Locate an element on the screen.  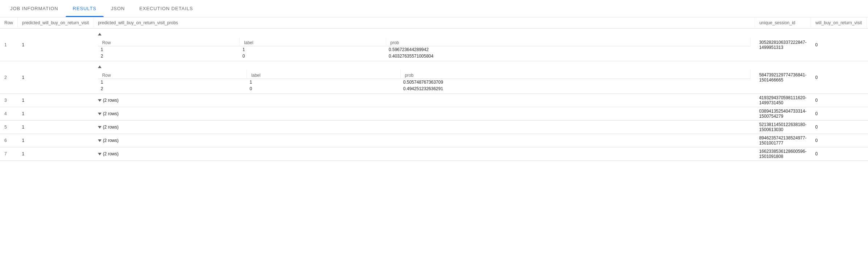
cell-row-num: 3 is located at coordinates (9, 101).